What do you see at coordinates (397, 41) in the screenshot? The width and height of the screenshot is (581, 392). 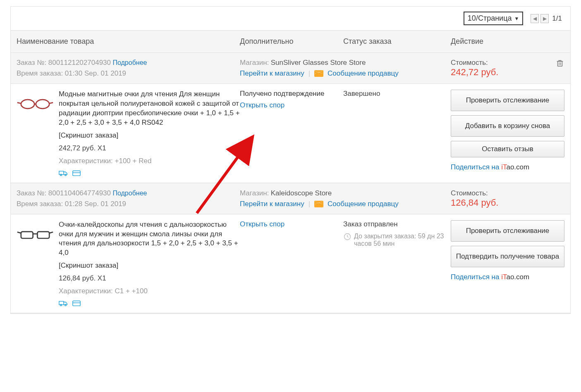 I see `col-status: Статус заказа` at bounding box center [397, 41].